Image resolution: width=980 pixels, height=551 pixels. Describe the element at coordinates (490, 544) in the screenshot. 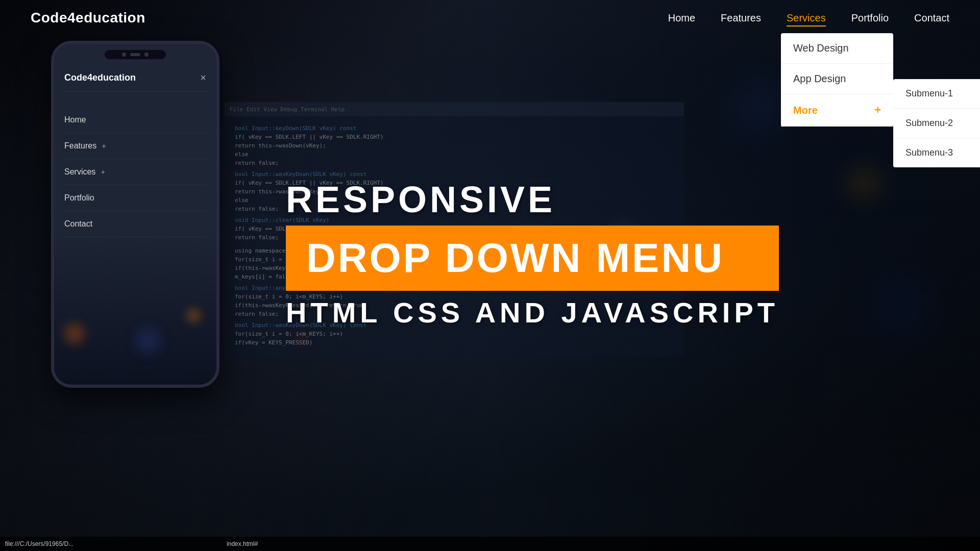

I see `status-bar: file:///C:/Users/91965/D... index.html#` at that location.